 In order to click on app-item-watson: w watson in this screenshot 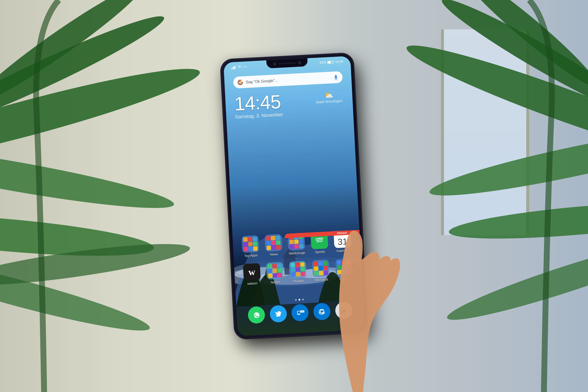, I will do `click(252, 274)`.